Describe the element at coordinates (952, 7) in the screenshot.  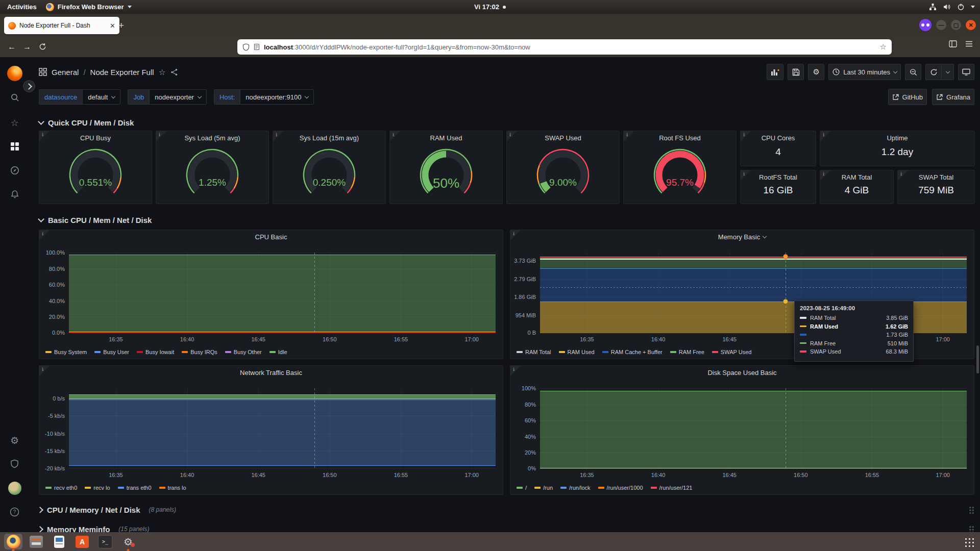
I see `system-status-area` at that location.